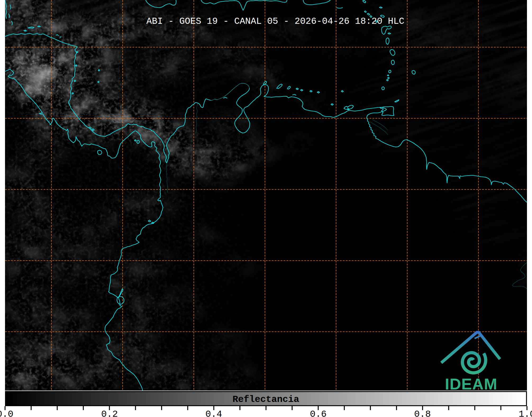 This screenshot has height=417, width=532. Describe the element at coordinates (110, 413) in the screenshot. I see `svg-text: 0.2` at that location.